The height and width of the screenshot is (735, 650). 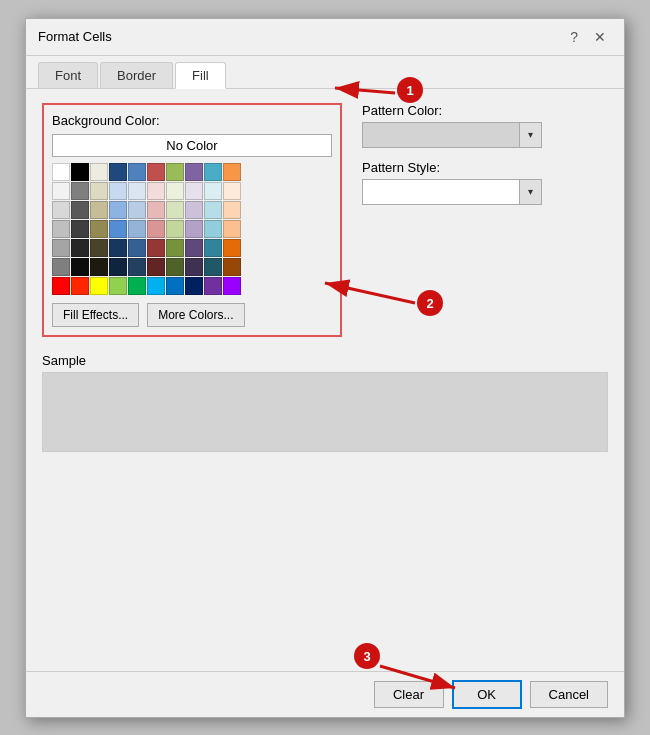 I want to click on right-section: Pattern Color: ▾ Pattern Style:, so click(x=485, y=220).